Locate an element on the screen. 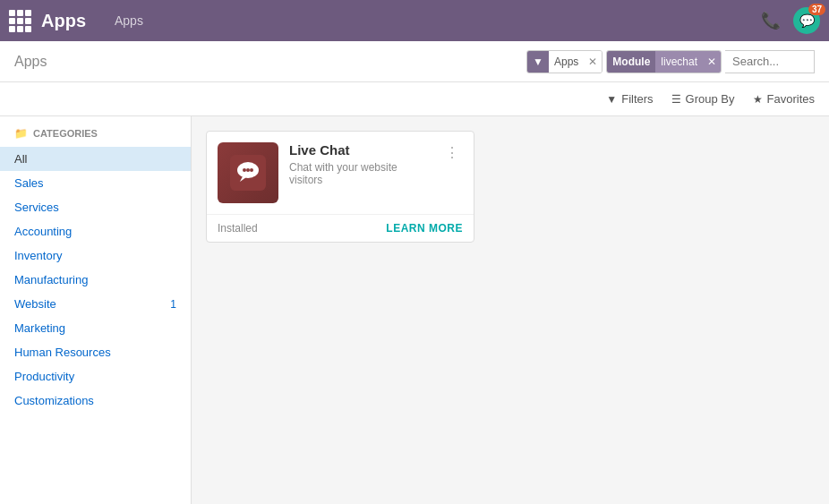  apps-tag-label: Apps is located at coordinates (566, 62).